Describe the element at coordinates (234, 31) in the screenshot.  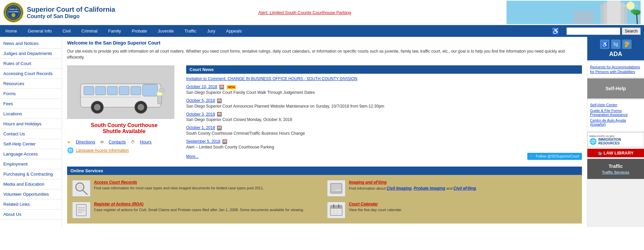
I see `nav-appeals: Appeals` at that location.